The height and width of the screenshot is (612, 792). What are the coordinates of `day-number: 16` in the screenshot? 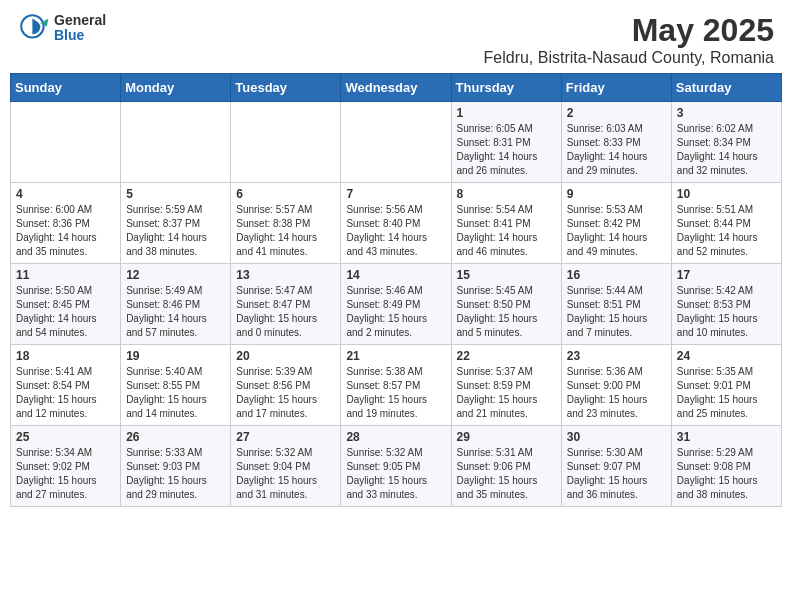 It's located at (616, 275).